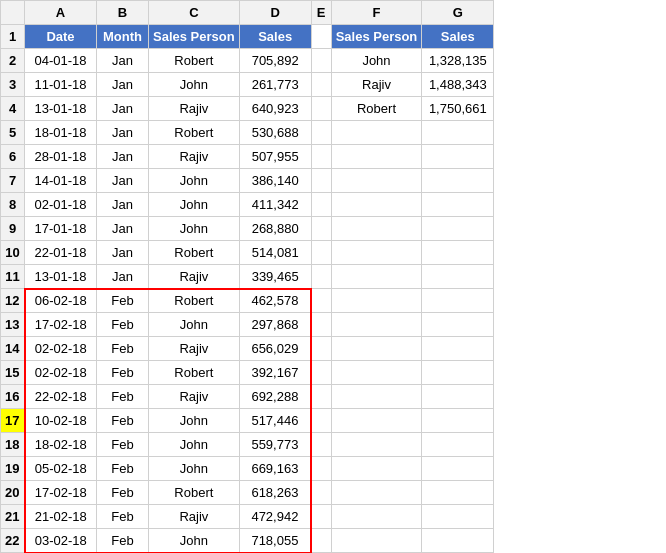 Image resolution: width=666 pixels, height=553 pixels. I want to click on cell-1-C: Sales Person, so click(194, 37).